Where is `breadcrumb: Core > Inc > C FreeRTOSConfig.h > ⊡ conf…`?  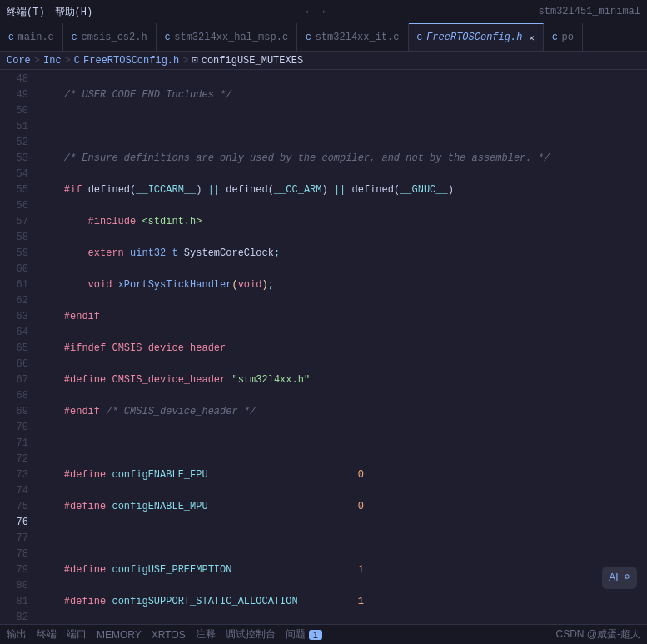
breadcrumb: Core > Inc > C FreeRTOSConfig.h > ⊡ conf… is located at coordinates (323, 61).